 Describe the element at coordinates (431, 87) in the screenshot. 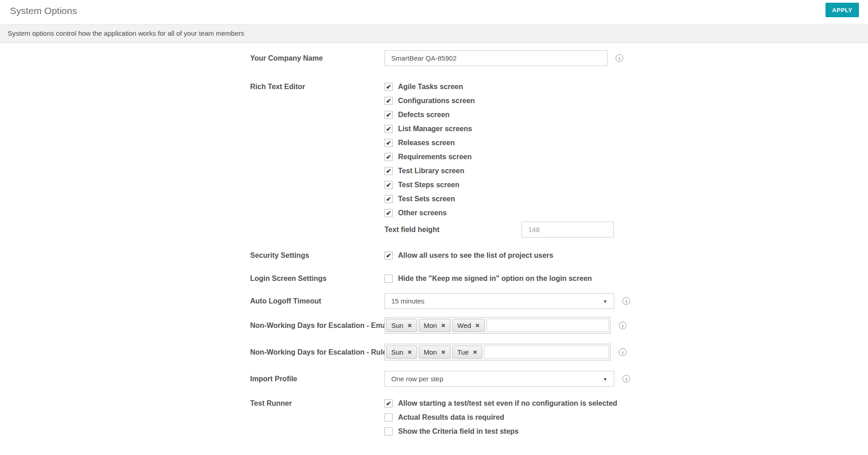

I see `checkbox-label: Agile Tasks screen` at that location.